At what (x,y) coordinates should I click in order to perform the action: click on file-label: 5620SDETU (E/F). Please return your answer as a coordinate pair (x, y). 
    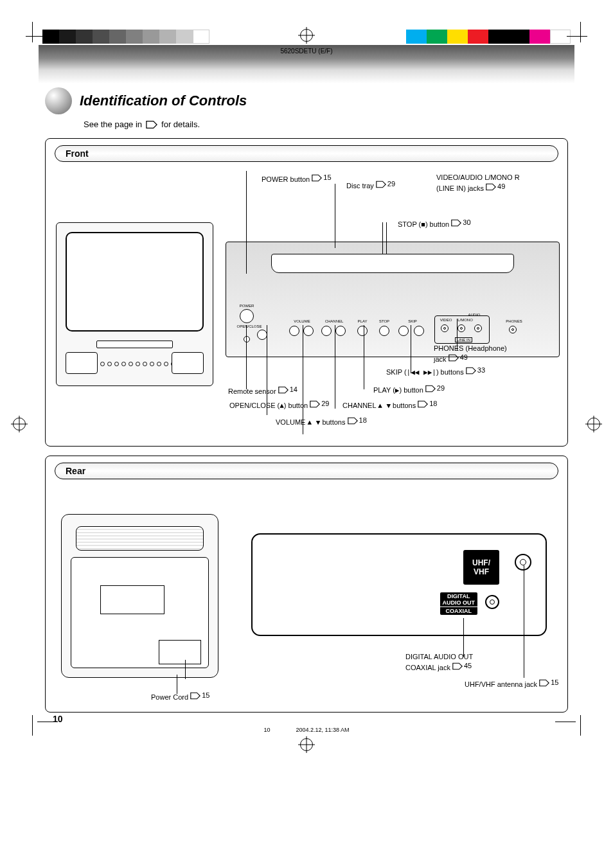
    Looking at the image, I should click on (306, 51).